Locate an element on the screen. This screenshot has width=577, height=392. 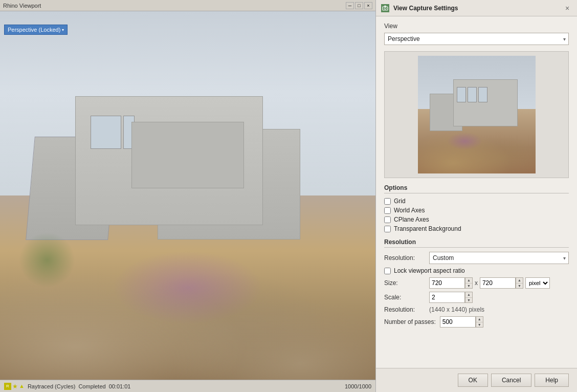
resolution-dropdown: Custom Viewport 1920x1080 (HD) 3840x2160… is located at coordinates (499, 258).